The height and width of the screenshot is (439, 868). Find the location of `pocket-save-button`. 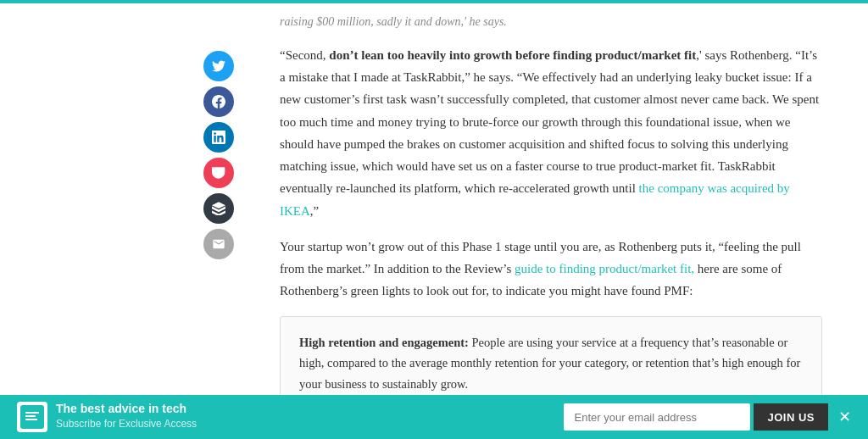

pocket-save-button is located at coordinates (219, 173).